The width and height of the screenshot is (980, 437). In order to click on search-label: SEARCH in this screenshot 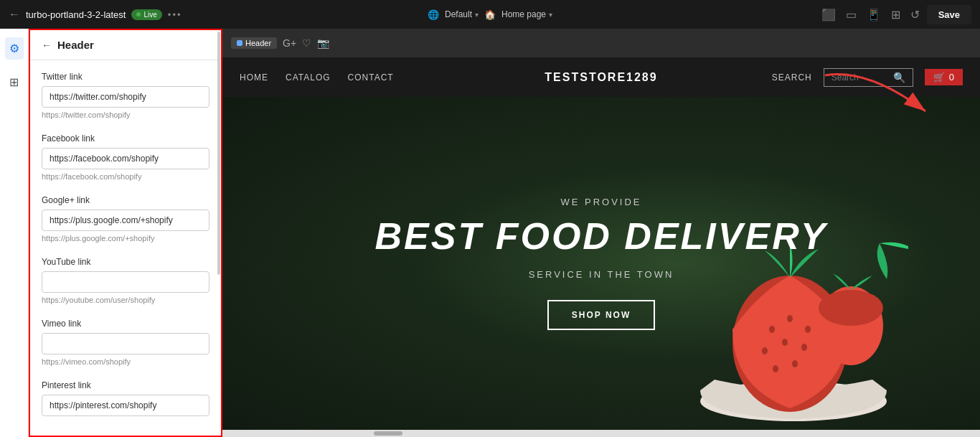, I will do `click(792, 77)`.